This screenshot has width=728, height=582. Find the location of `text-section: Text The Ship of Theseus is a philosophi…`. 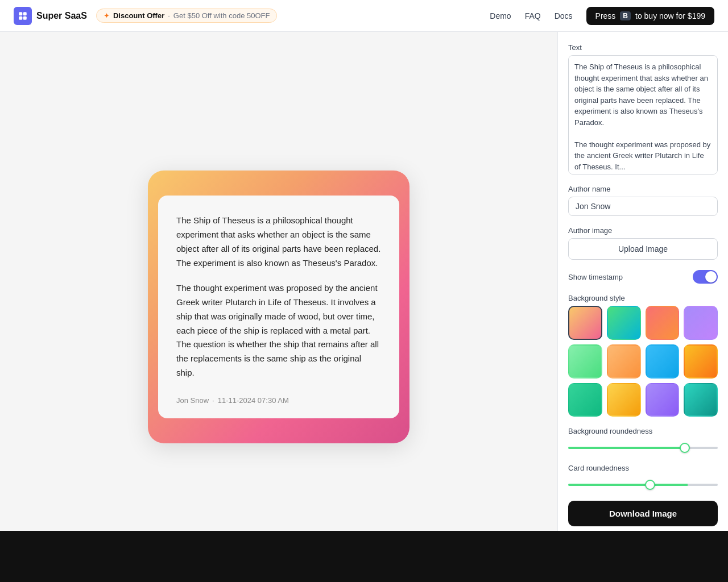

text-section: Text The Ship of Theseus is a philosophi… is located at coordinates (643, 109).